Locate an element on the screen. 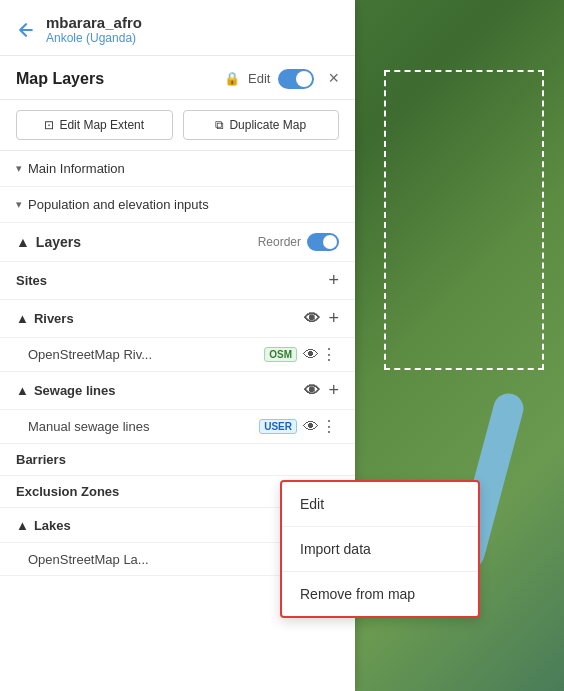  edit-map-extent-icon: ⊡ is located at coordinates (49, 125).